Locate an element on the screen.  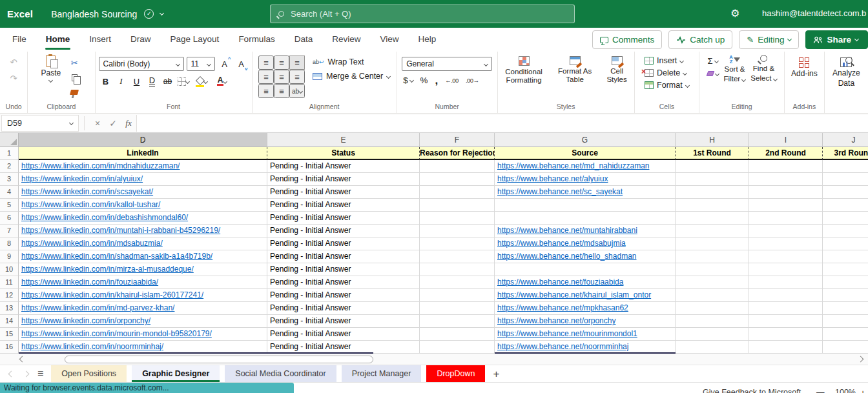
analyze-data-button: Analyze Data is located at coordinates (846, 72).